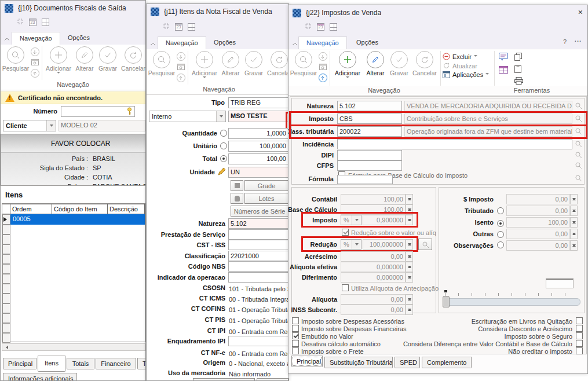 This screenshot has width=588, height=381. Describe the element at coordinates (384, 244) in the screenshot. I see `reducao-field: 100,000000` at that location.